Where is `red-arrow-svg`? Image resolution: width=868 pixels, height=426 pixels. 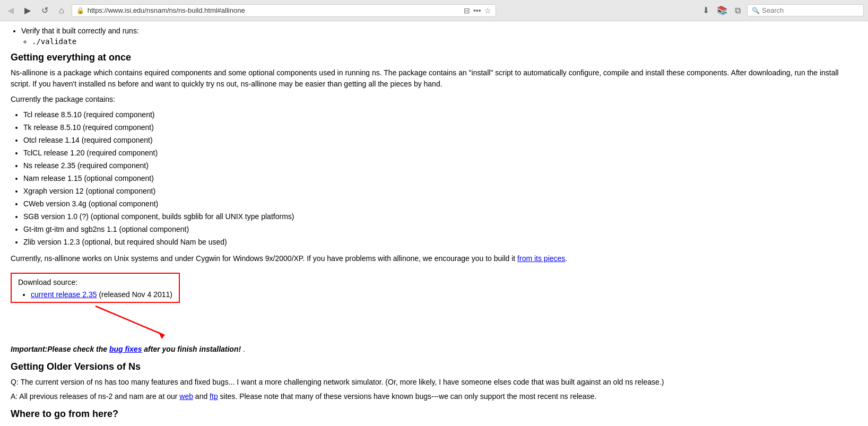 red-arrow-svg is located at coordinates (103, 322).